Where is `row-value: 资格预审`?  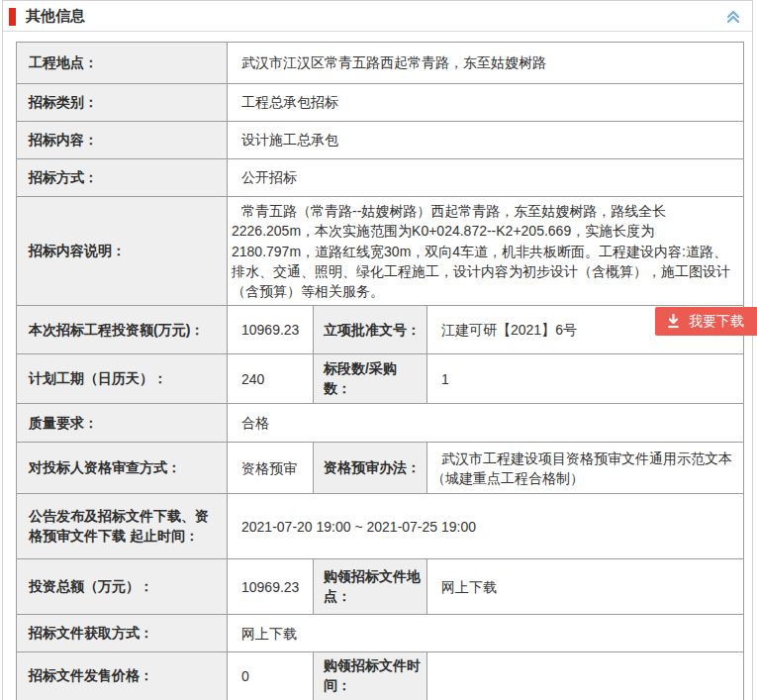 row-value: 资格预审 is located at coordinates (271, 468).